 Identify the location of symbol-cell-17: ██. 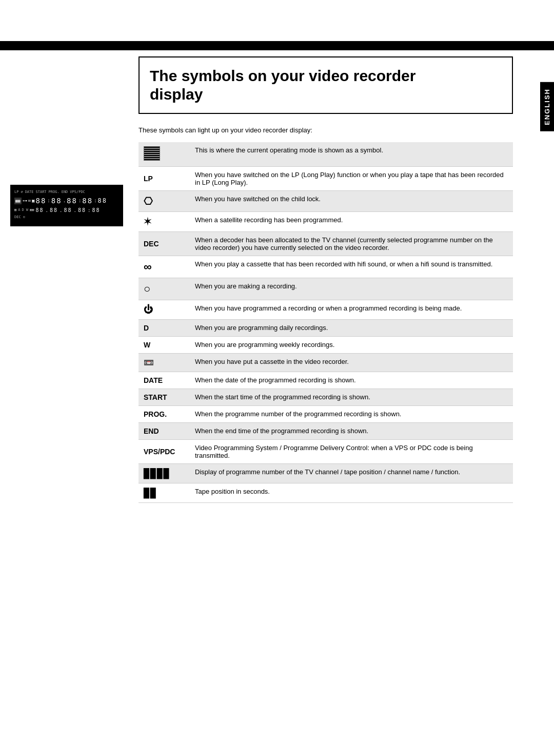
(164, 493).